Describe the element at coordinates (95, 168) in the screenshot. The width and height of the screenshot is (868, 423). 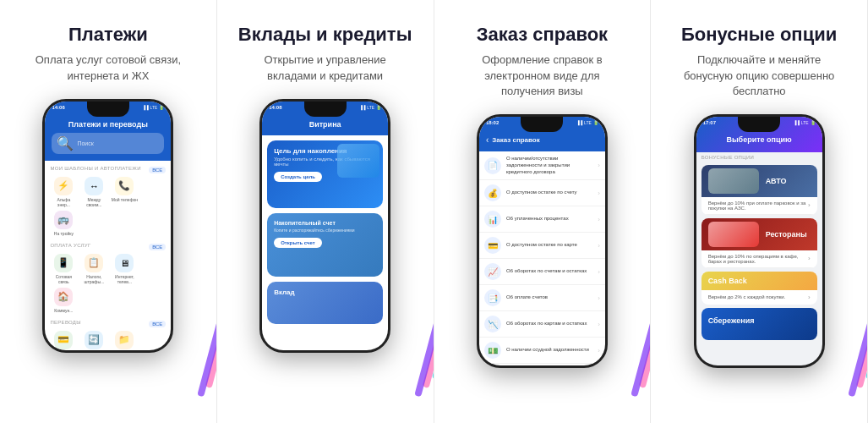
I see `section1-label: МОИ ШАБЛОНЫ И АВТОПЛАТЕЖИ` at that location.